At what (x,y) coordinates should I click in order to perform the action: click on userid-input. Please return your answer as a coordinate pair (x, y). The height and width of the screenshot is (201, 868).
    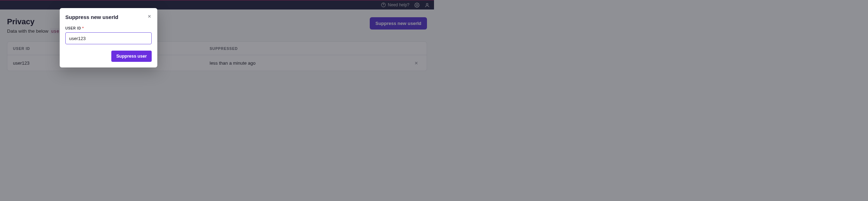
    Looking at the image, I should click on (108, 38).